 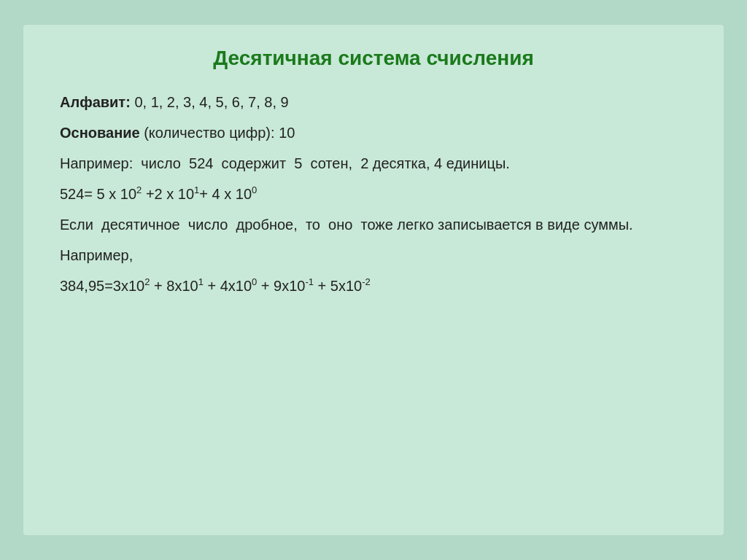 I want to click on formula2: 384,95=3х102 + 8х101 + 4х100 + 9х10-1 + …, so click(x=374, y=286).